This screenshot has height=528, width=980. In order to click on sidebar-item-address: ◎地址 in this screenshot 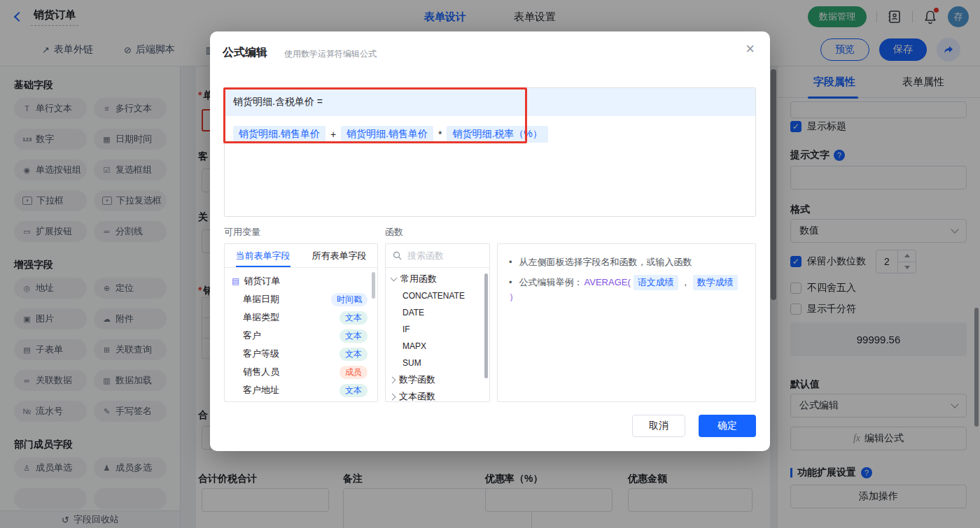, I will do `click(50, 288)`.